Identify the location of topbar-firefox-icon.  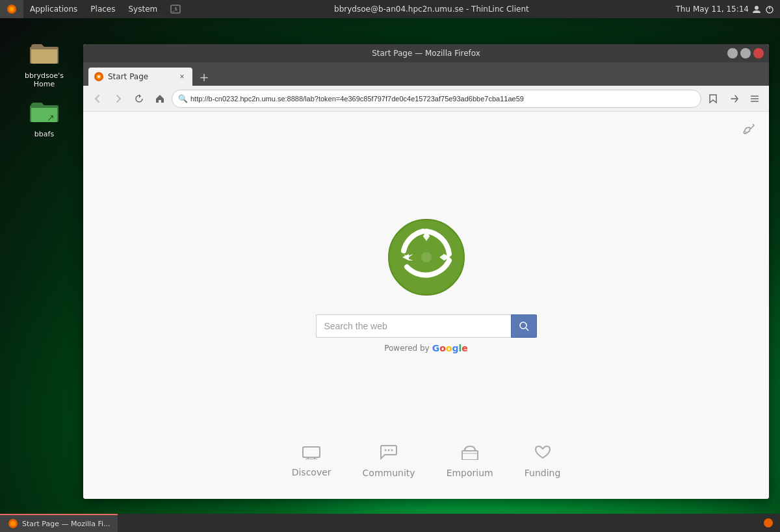
(12, 9).